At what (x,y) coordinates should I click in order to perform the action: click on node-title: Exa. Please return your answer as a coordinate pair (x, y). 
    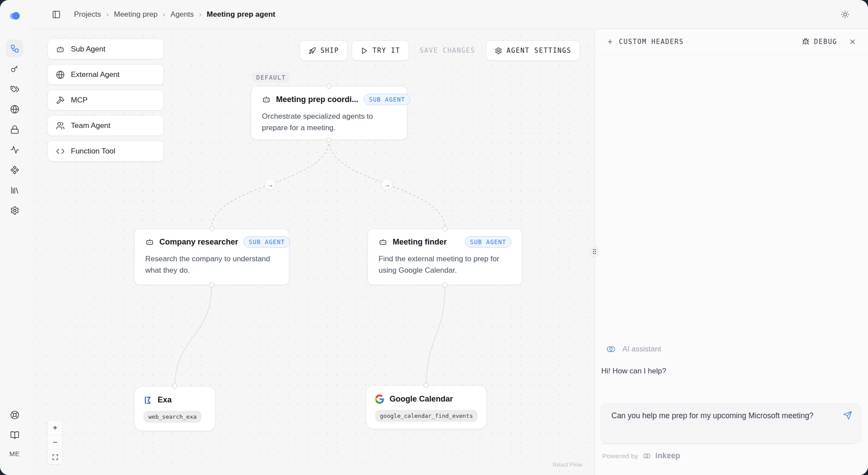
    Looking at the image, I should click on (182, 400).